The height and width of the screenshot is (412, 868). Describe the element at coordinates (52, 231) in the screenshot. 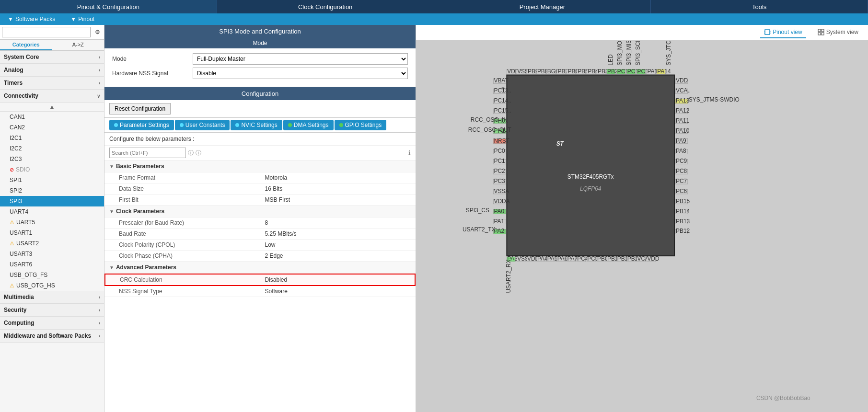

I see `sidebar-list: System Core › Analog › Timers ›` at that location.